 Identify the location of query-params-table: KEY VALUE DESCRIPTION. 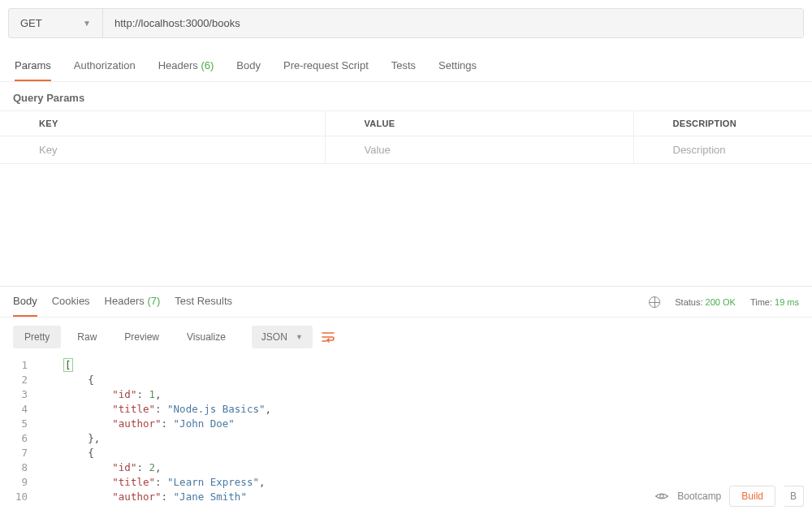
(406, 138).